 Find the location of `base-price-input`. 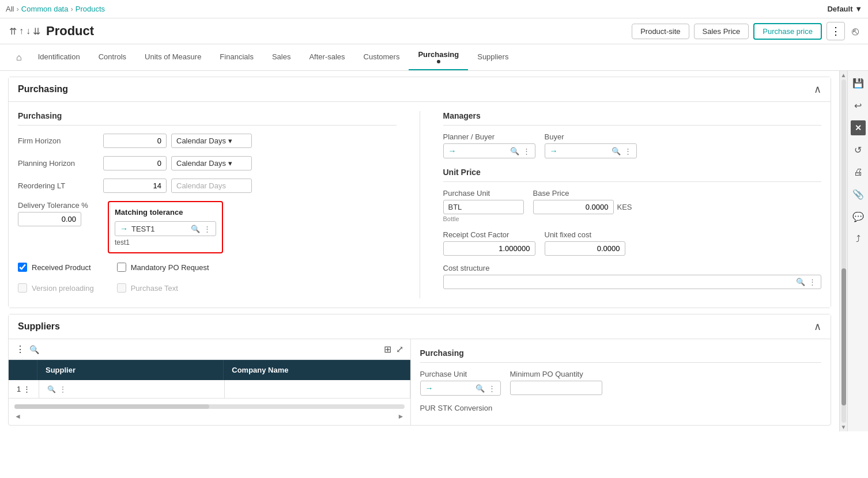

base-price-input is located at coordinates (573, 207).